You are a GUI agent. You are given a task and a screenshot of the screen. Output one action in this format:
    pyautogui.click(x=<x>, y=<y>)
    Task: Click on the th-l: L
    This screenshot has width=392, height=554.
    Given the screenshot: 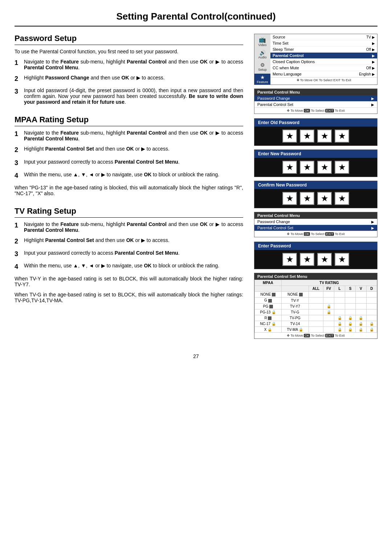 What is the action you would take?
    pyautogui.click(x=340, y=289)
    